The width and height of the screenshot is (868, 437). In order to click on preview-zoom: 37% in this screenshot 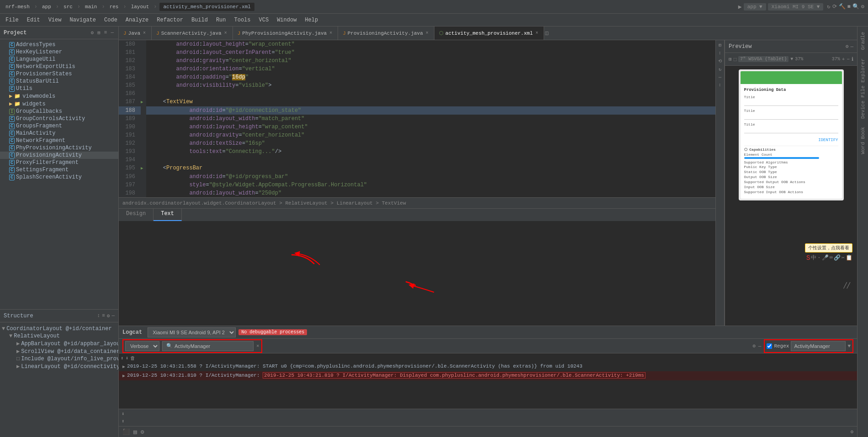, I will do `click(836, 59)`.